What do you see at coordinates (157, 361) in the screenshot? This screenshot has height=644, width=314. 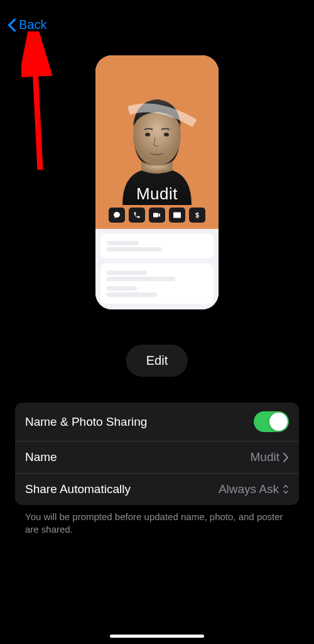 I see `edit-button: Edit` at bounding box center [157, 361].